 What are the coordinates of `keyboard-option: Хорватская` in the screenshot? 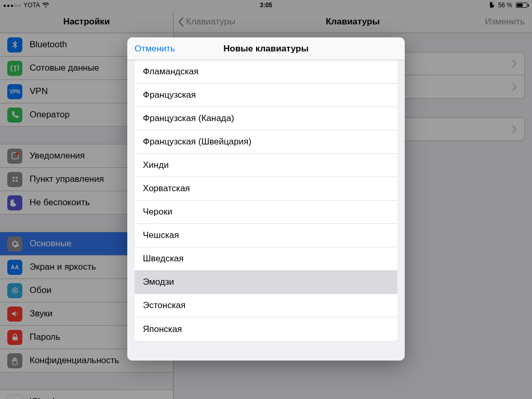 It's located at (266, 189).